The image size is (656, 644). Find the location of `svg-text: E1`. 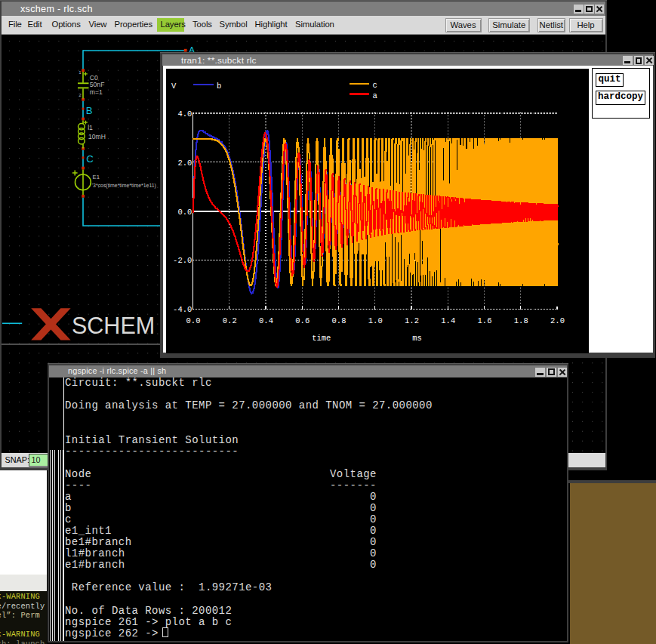

svg-text: E1 is located at coordinates (97, 177).